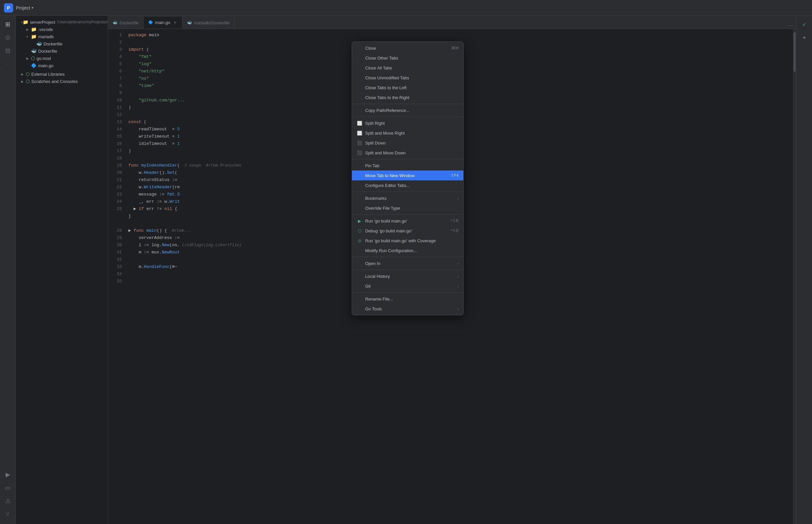 This screenshot has height=524, width=812. Describe the element at coordinates (29, 59) in the screenshot. I see `tree-arrow-gomod: ▶` at that location.